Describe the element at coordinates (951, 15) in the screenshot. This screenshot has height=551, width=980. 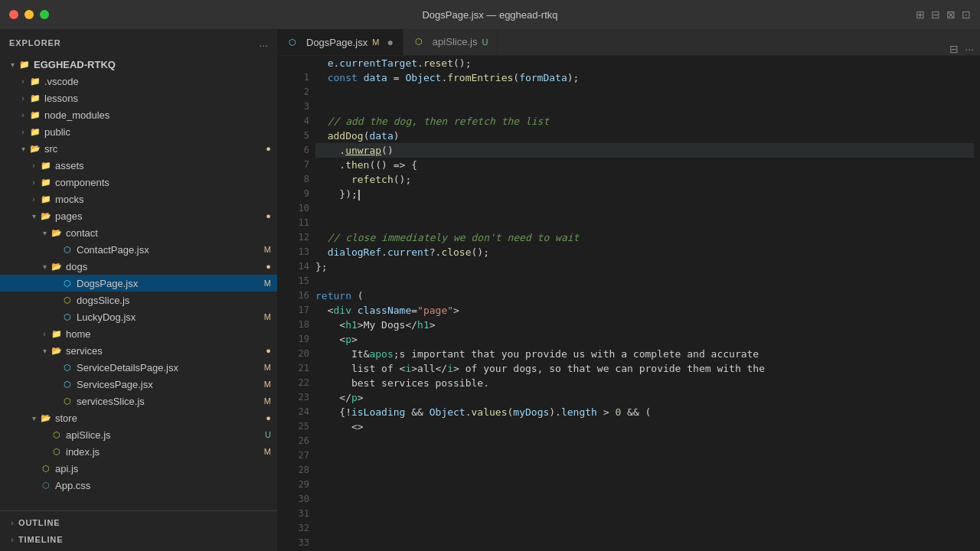
I see `panel-icon: ⊠` at that location.